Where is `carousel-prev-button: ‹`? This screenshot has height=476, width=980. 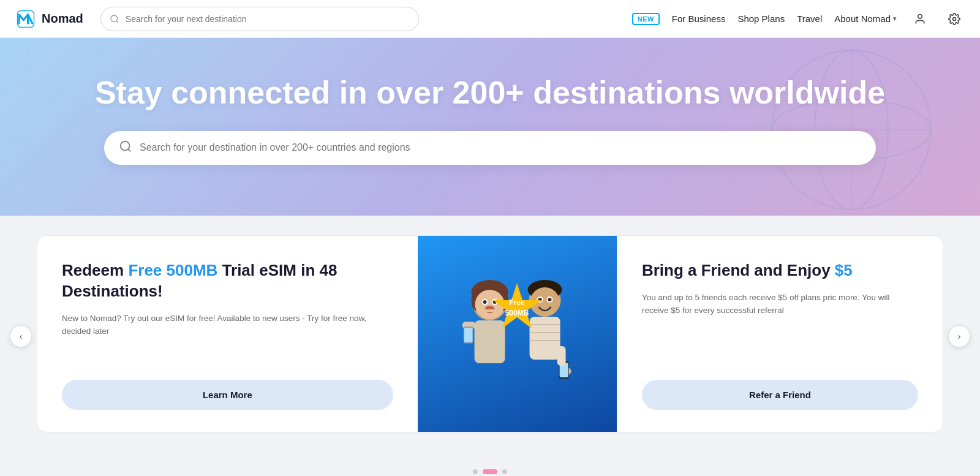
carousel-prev-button: ‹ is located at coordinates (21, 336).